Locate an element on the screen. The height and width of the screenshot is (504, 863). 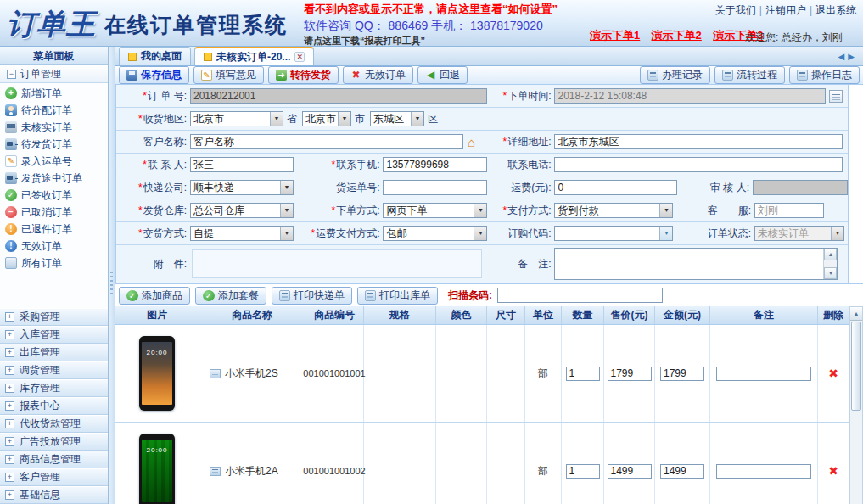
sidebar-group-order-management: − 订单管理 is located at coordinates (54, 75).